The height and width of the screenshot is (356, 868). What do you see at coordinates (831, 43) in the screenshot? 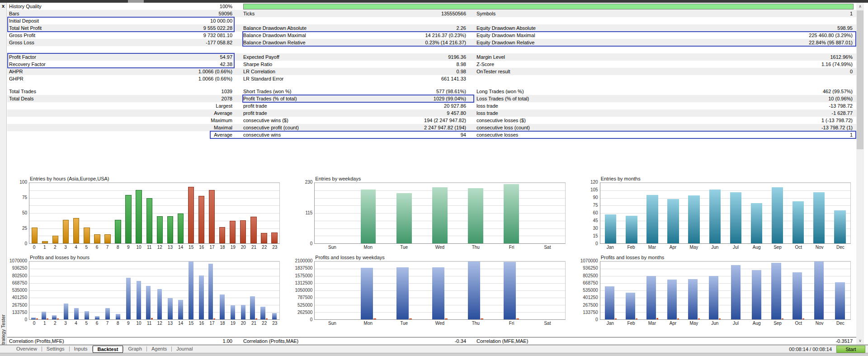
I see `stat-value: 22.84% (95 887.01)` at bounding box center [831, 43].